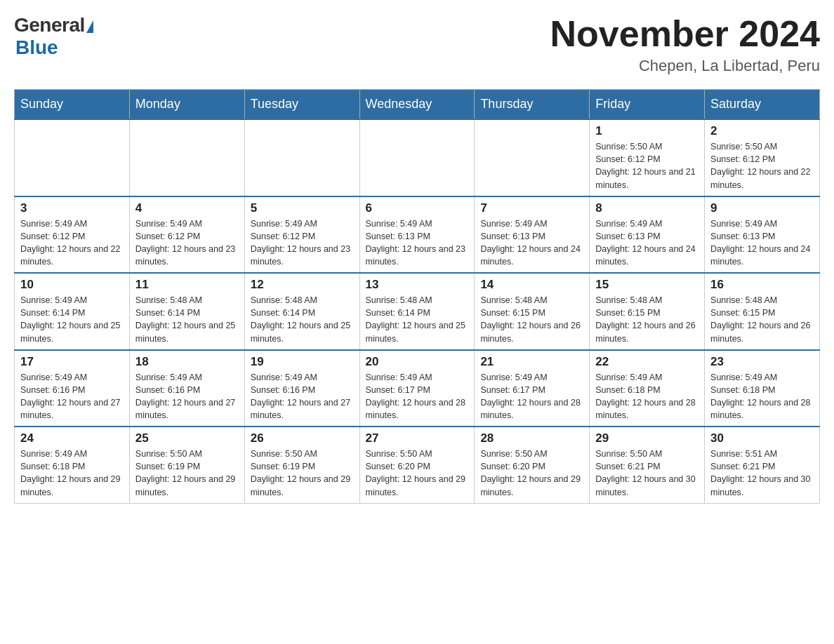 This screenshot has width=834, height=644. Describe the element at coordinates (647, 438) in the screenshot. I see `day-number: 29` at that location.